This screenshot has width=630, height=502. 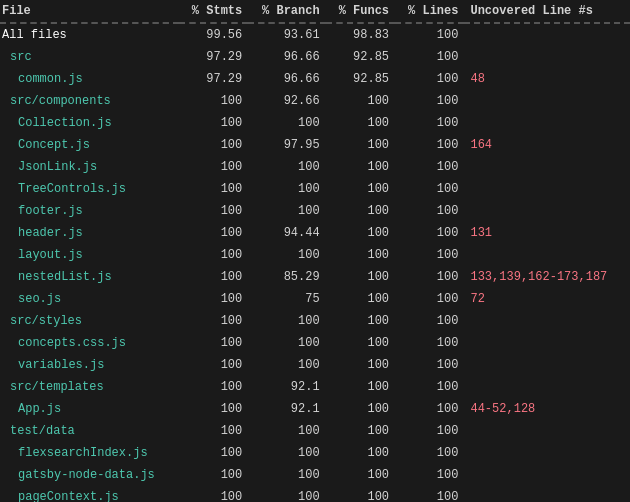 What do you see at coordinates (90, 321) in the screenshot?
I see `cell-file: src/styles` at bounding box center [90, 321].